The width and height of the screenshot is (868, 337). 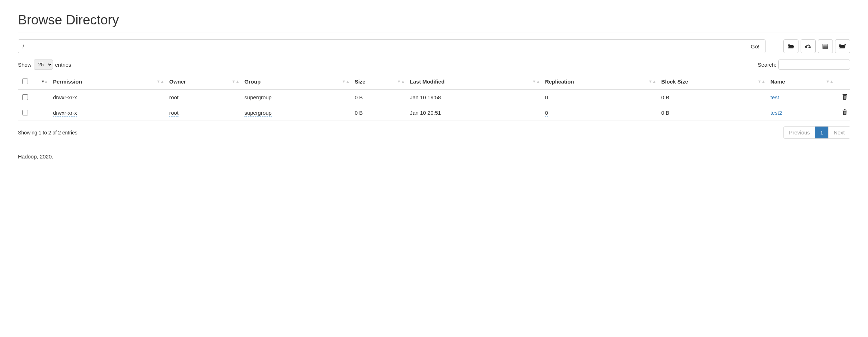 What do you see at coordinates (178, 82) in the screenshot?
I see `column-label: Owner` at bounding box center [178, 82].